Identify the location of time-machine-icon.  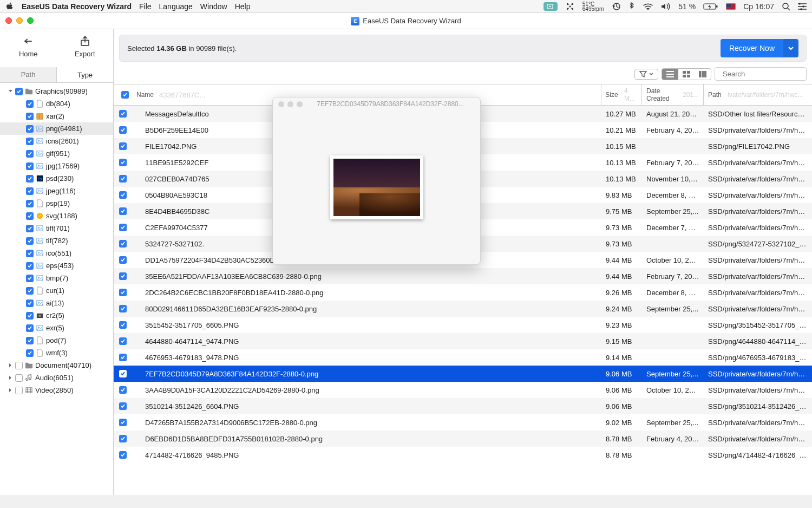
(616, 6).